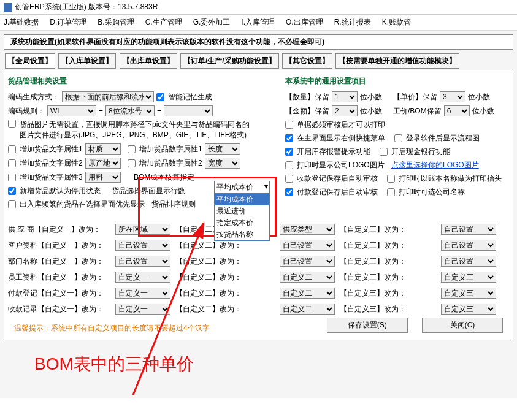  I want to click on attr-text1-label: 增加货品文字属性1, so click(52, 150).